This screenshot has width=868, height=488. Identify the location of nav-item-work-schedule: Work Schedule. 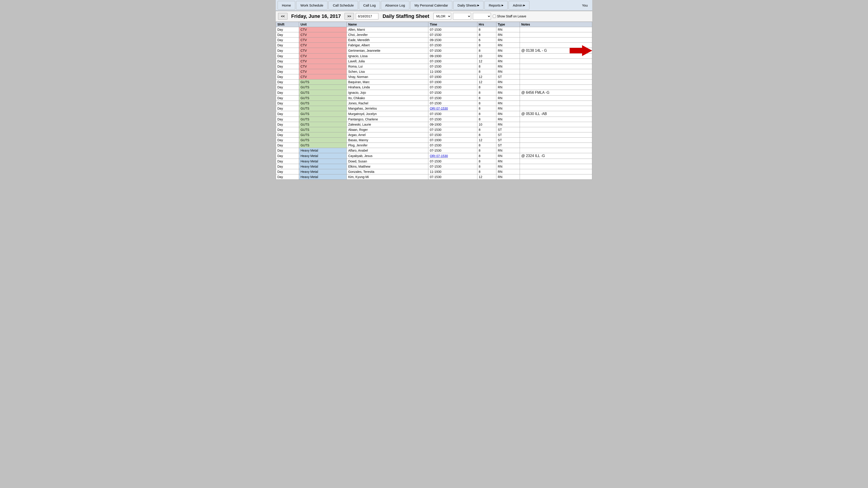
(312, 5).